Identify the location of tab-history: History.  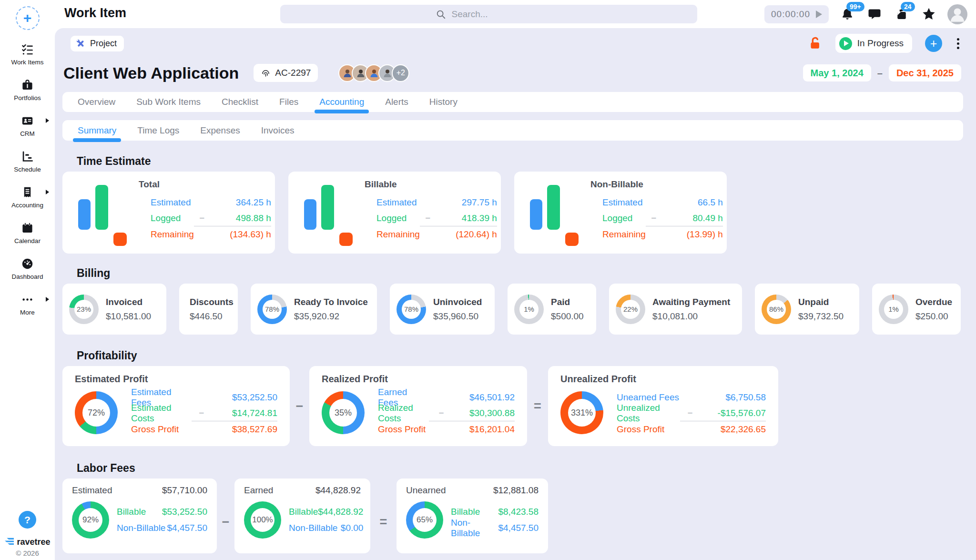
(443, 102).